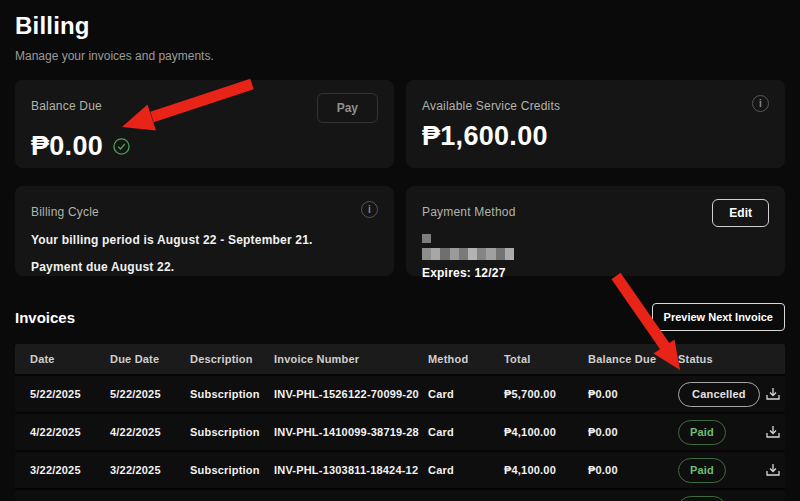 The image size is (800, 501). I want to click on table-row: 2/22/2025 2/22/2025 Subscription INV-PHL…, so click(400, 494).